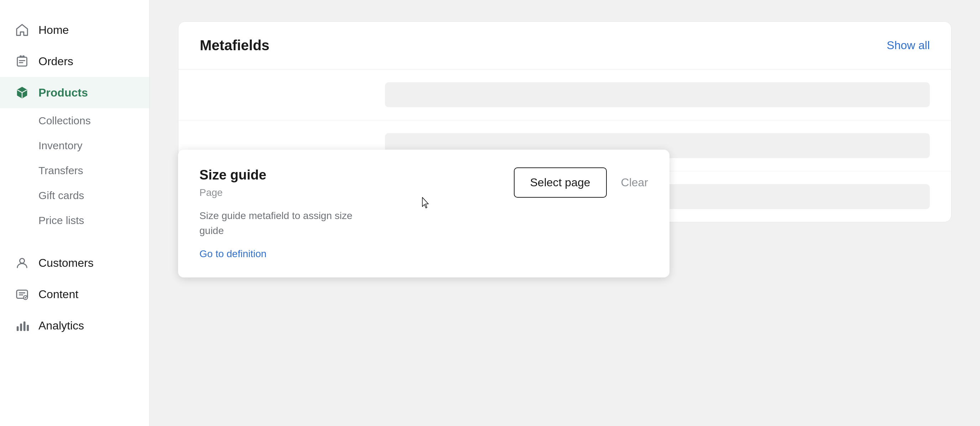 This screenshot has width=980, height=426. What do you see at coordinates (75, 196) in the screenshot?
I see `sidebar-item-gift-cards: Gift cards` at bounding box center [75, 196].